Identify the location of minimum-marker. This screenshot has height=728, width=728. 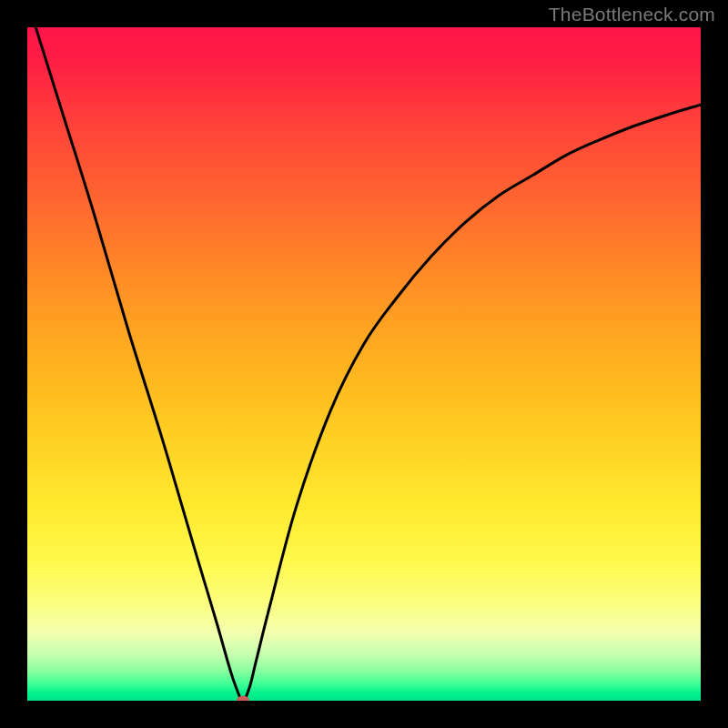
(243, 699).